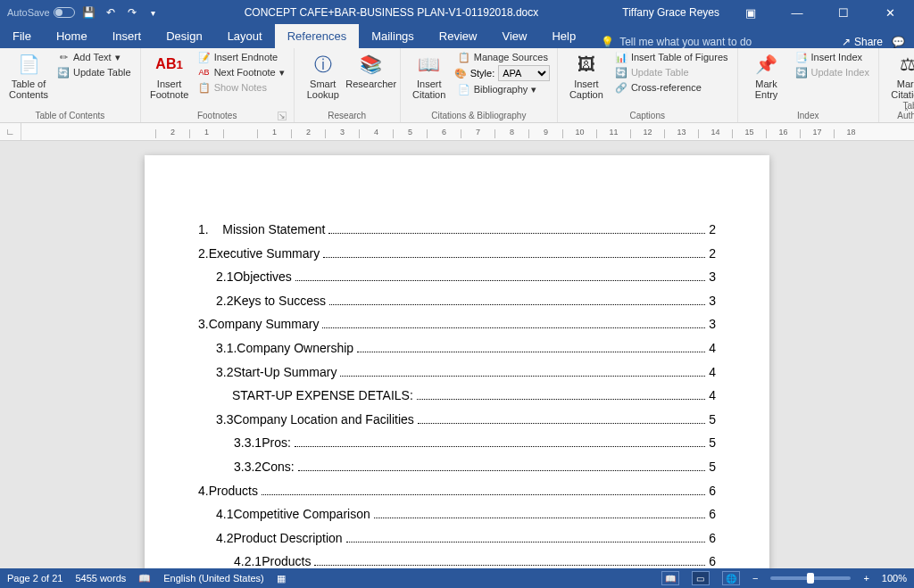 This screenshot has height=588, width=914. What do you see at coordinates (466, 514) in the screenshot?
I see `toc-entry: 4.1 Competitive Comparison6` at bounding box center [466, 514].